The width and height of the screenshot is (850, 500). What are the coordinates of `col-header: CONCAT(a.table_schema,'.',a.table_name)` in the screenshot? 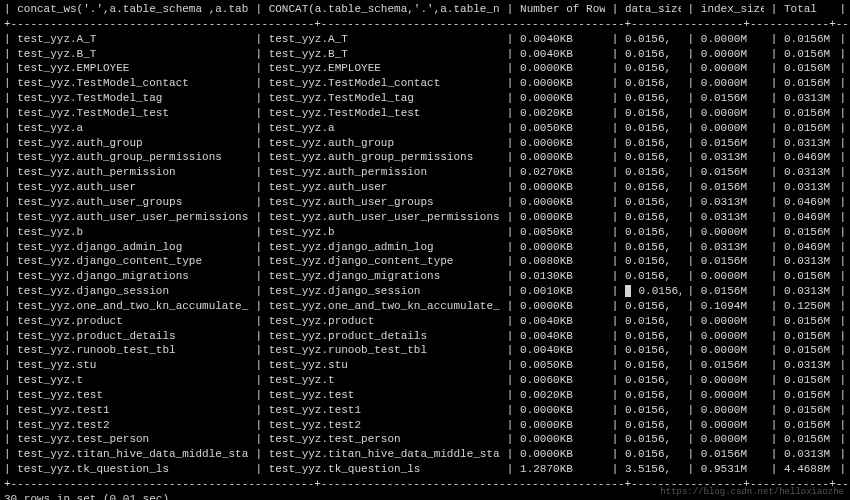 It's located at (385, 10).